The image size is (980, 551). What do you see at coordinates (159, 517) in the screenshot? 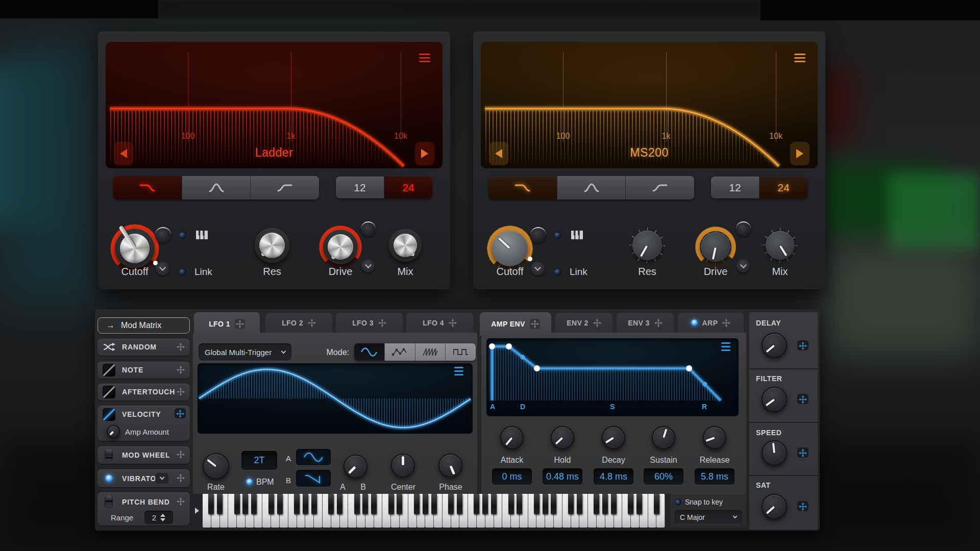
I see `range-stepper: 2` at bounding box center [159, 517].